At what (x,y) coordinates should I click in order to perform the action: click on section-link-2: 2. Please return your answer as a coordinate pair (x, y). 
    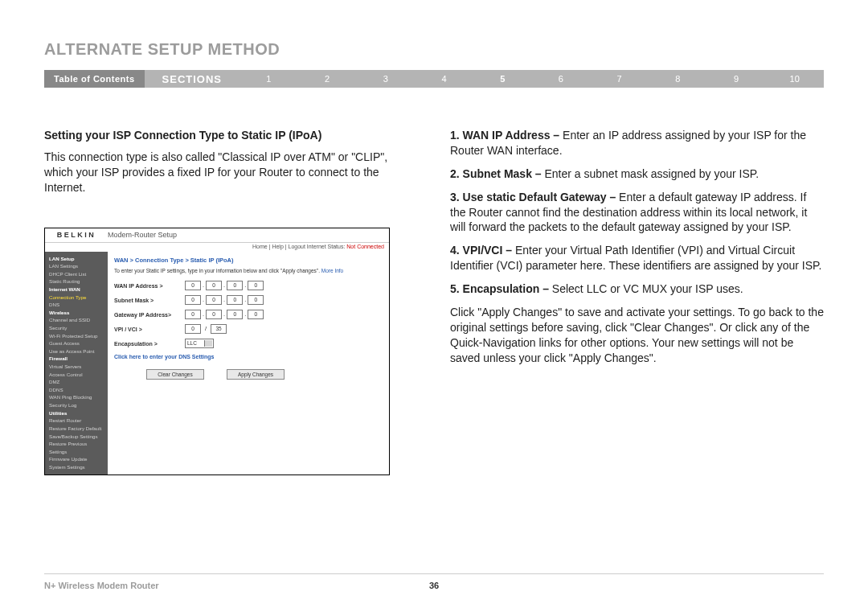
    Looking at the image, I should click on (328, 79).